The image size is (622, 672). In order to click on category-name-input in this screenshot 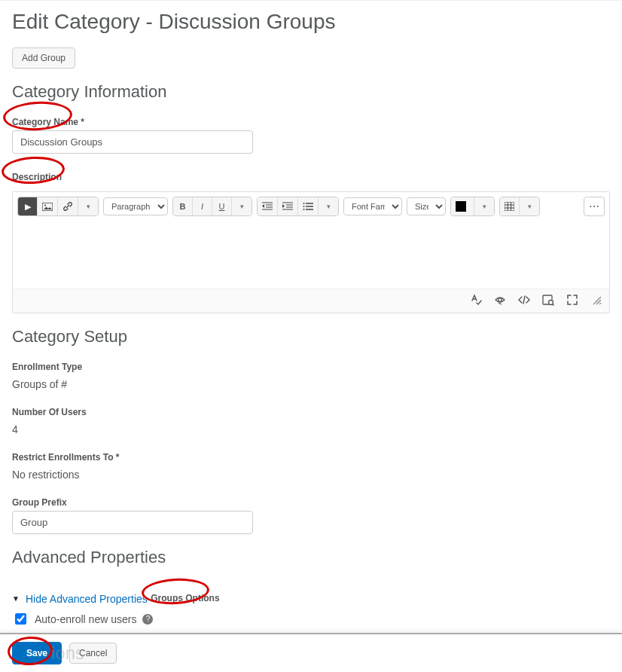, I will do `click(133, 142)`.